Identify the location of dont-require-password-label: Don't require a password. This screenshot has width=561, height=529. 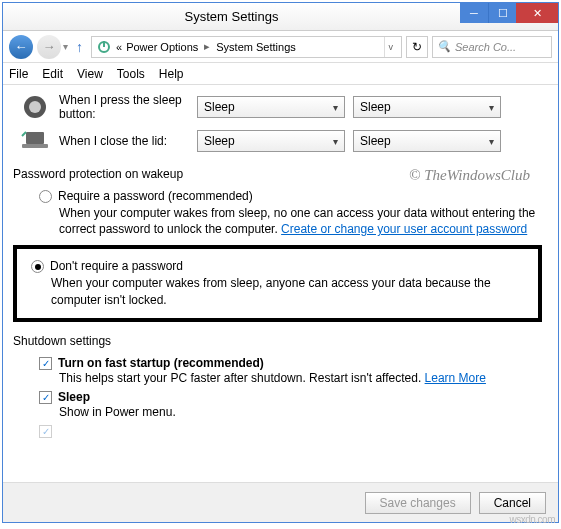
(116, 266).